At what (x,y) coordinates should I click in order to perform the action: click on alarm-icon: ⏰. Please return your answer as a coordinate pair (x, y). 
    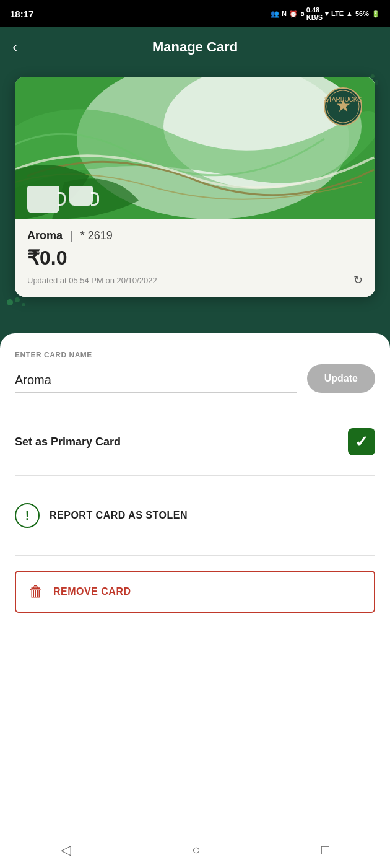
    Looking at the image, I should click on (293, 14).